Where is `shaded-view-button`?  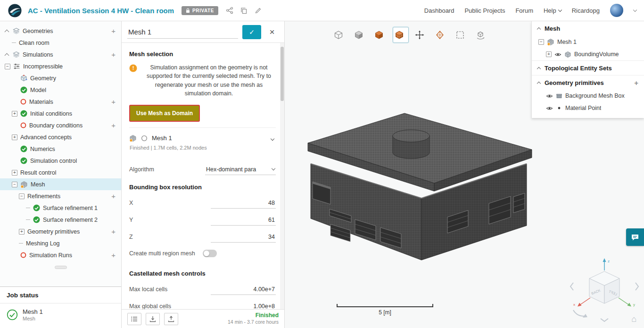
shaded-view-button is located at coordinates (360, 35).